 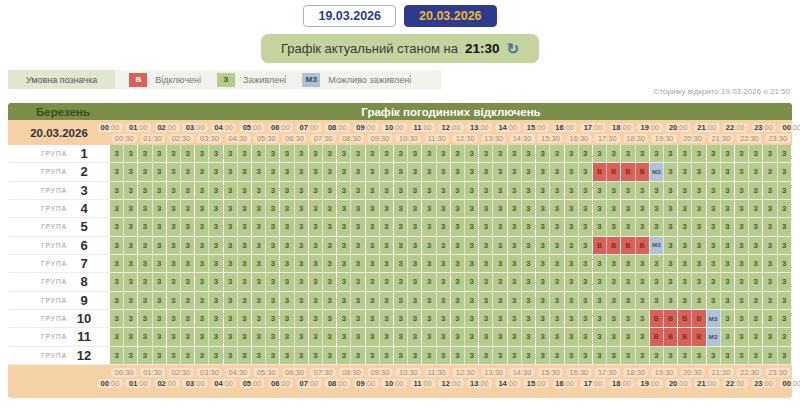 I want to click on group-label: ГРУПА4, so click(x=59, y=208).